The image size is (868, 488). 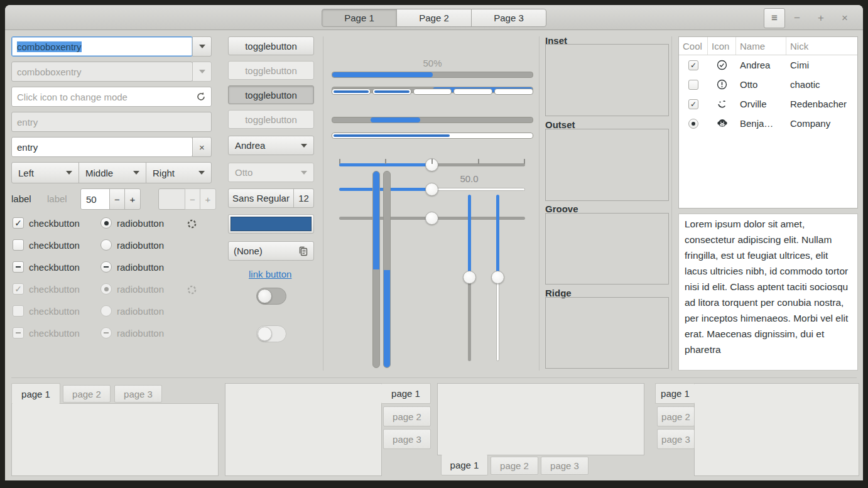 I want to click on refresh-icon, so click(x=201, y=97).